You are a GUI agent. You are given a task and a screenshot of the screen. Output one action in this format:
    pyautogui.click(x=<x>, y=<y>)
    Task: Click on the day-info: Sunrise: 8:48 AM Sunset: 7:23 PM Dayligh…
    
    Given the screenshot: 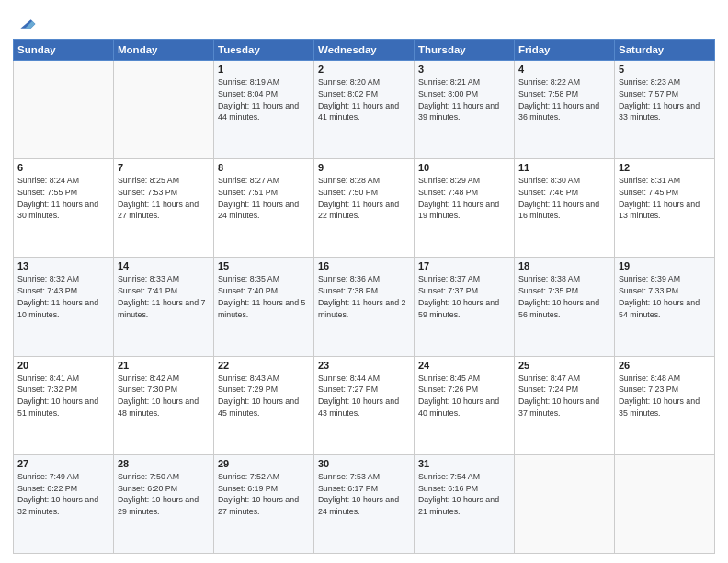 What is the action you would take?
    pyautogui.click(x=665, y=396)
    